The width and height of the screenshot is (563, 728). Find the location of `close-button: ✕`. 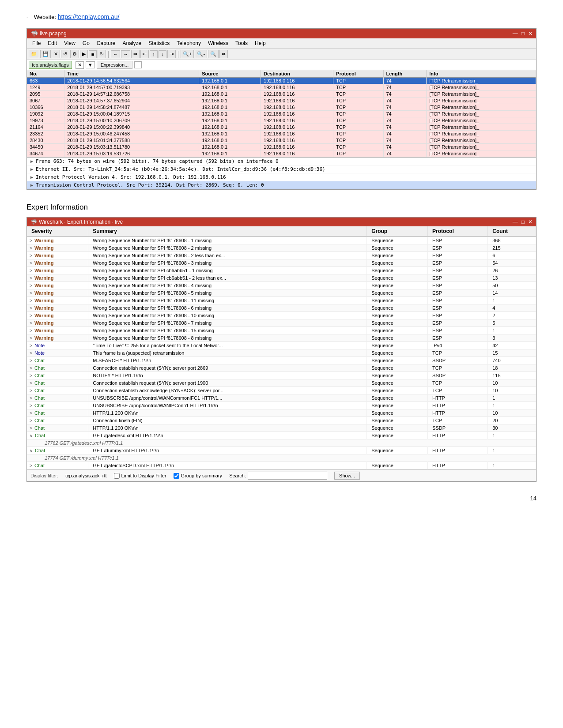

close-button: ✕ is located at coordinates (530, 34).